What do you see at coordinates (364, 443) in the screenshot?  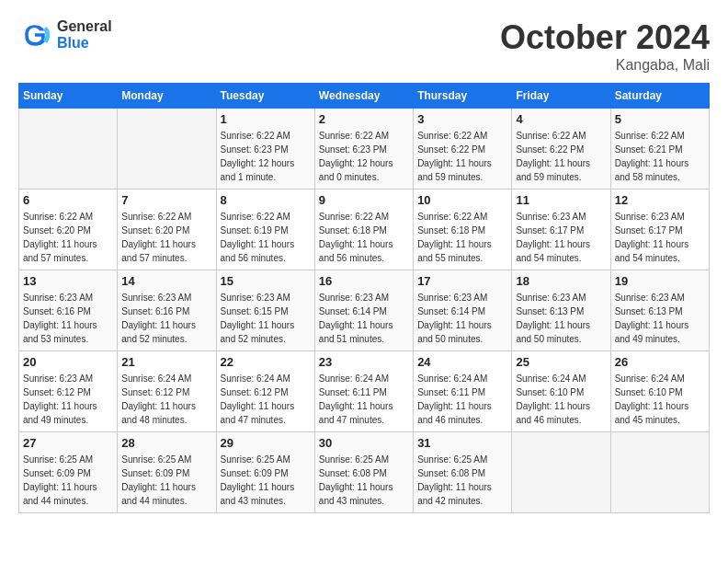 I see `day-number: 30` at bounding box center [364, 443].